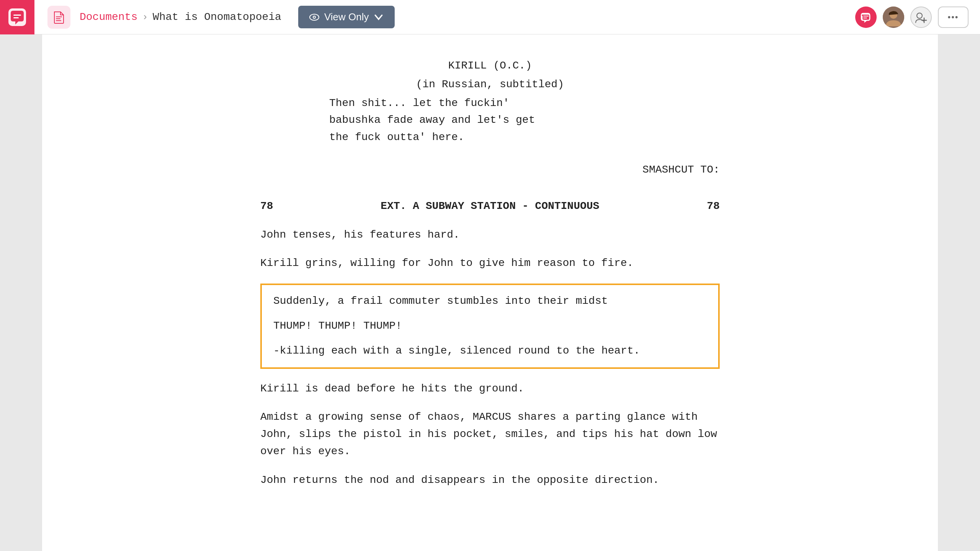 The height and width of the screenshot is (551, 980). What do you see at coordinates (490, 207) in the screenshot?
I see `scene-heading-text: EXT. A SUBWAY STATION - CONTINUOUS` at bounding box center [490, 207].